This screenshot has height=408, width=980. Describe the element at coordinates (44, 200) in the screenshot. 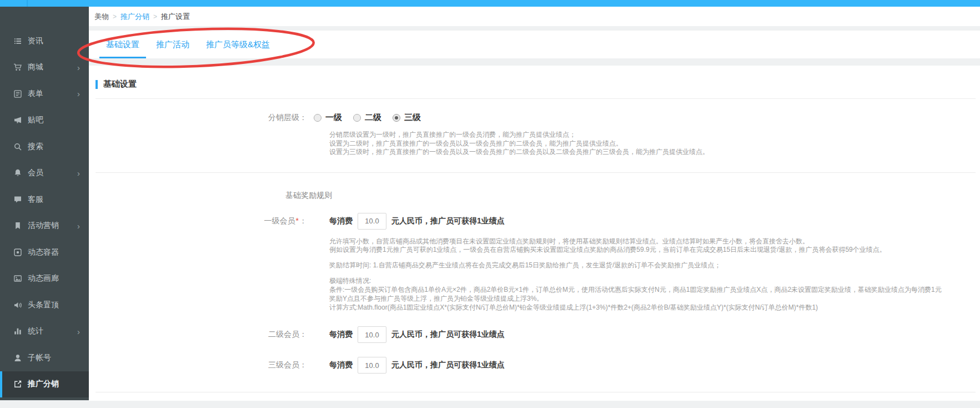

I see `sidebar-item-service: 客服` at that location.